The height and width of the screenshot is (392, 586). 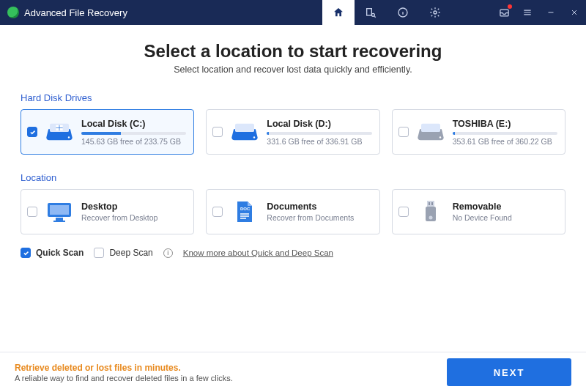 What do you see at coordinates (387, 12) in the screenshot?
I see `header-nav` at bounding box center [387, 12].